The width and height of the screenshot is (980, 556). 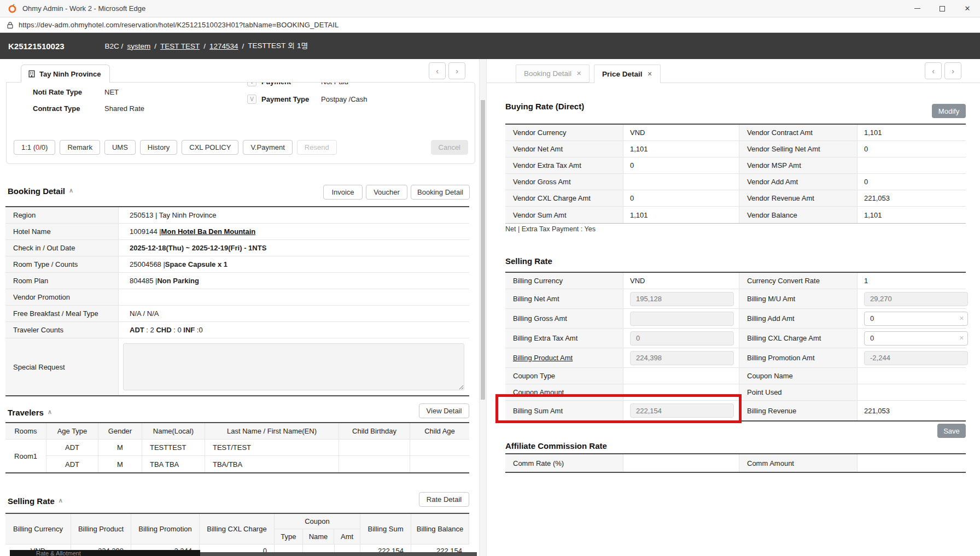 I want to click on traveler-counts-label: Traveler Counts, so click(x=62, y=330).